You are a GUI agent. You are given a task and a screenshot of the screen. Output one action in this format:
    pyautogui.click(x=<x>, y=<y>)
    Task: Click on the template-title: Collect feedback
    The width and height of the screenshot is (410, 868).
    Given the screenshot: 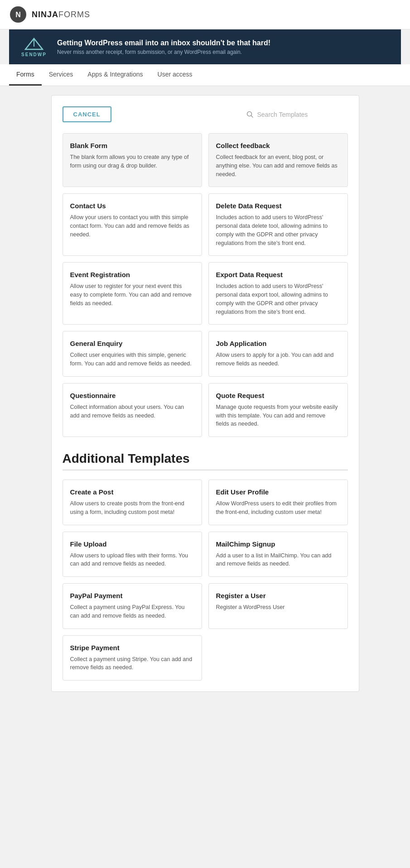 What is the action you would take?
    pyautogui.click(x=278, y=146)
    